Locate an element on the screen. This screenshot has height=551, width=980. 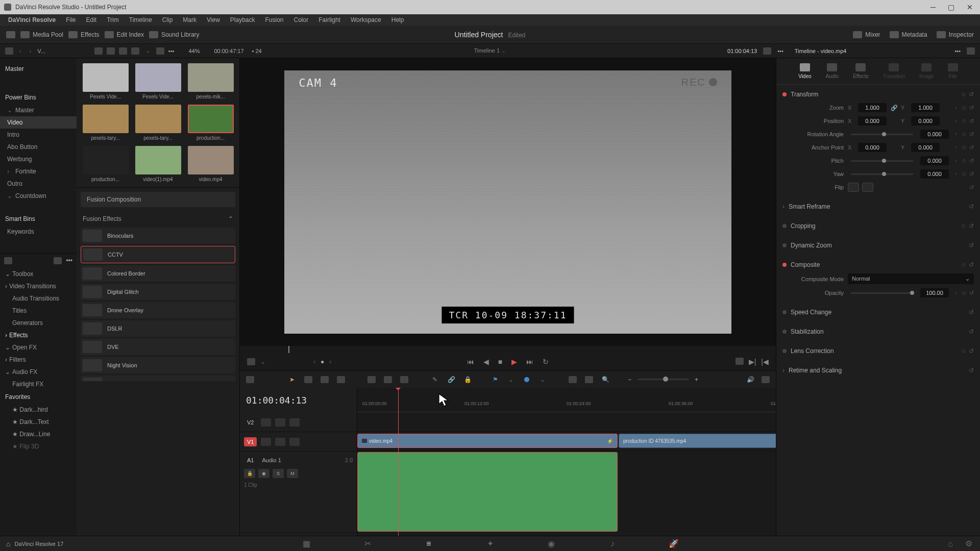
scrub-bar is located at coordinates (508, 349).